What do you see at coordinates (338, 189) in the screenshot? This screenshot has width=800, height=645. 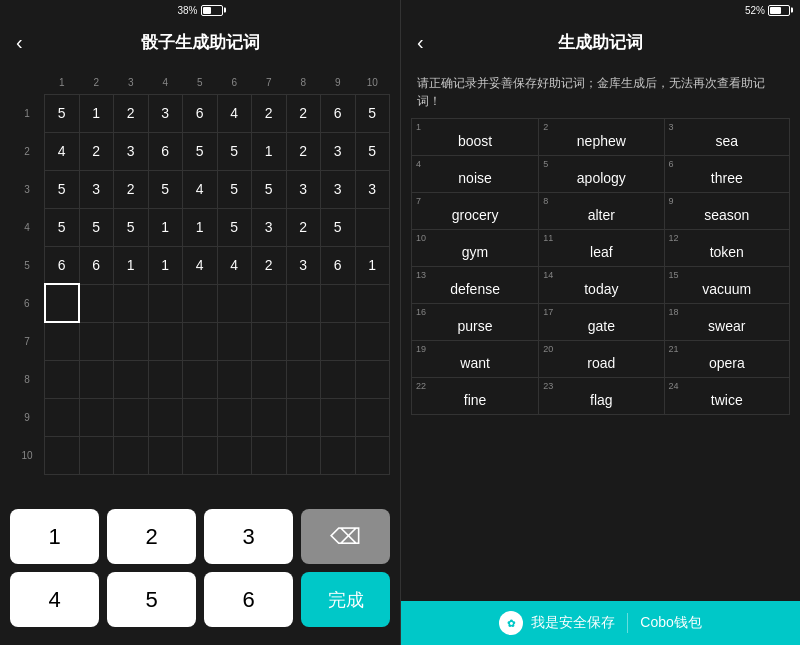 I see `dice-cell-3-9: 3` at bounding box center [338, 189].